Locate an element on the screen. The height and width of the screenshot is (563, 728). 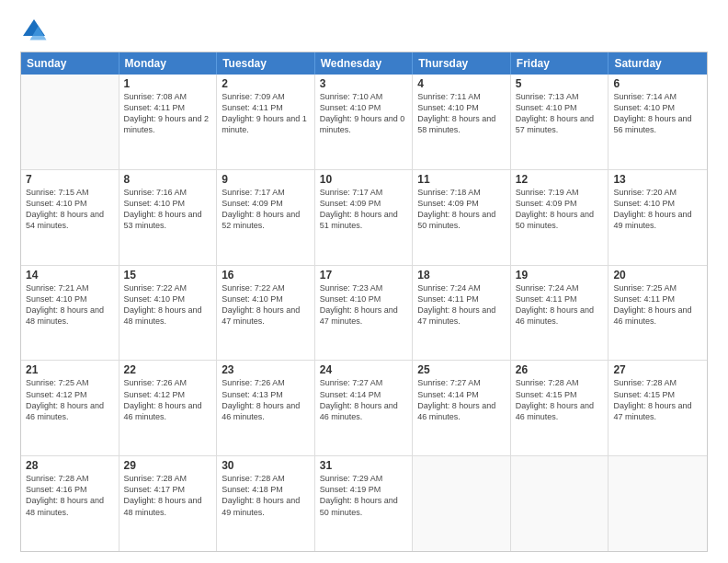
day-number: 5 is located at coordinates (560, 84).